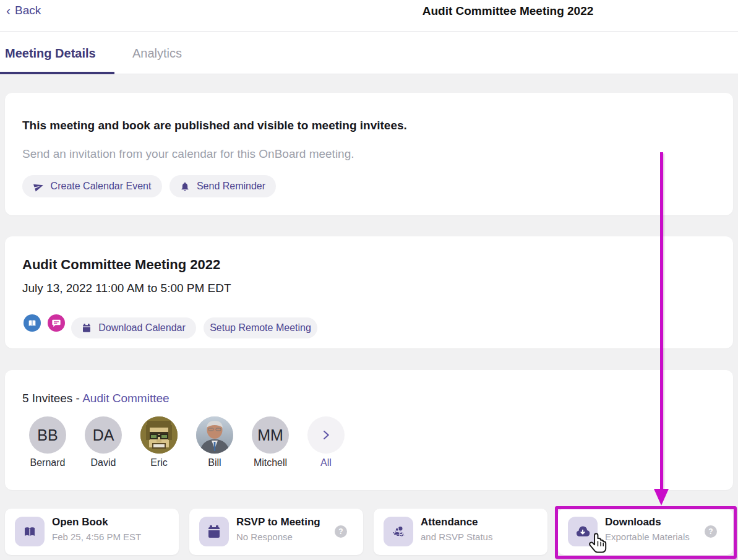 The height and width of the screenshot is (560, 738). I want to click on open-book-badge-button, so click(32, 323).